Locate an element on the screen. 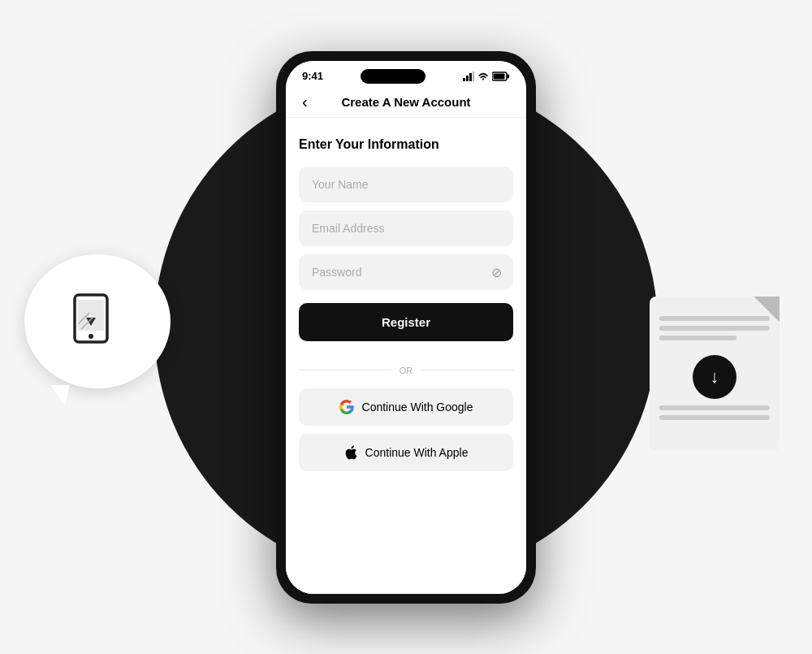 Image resolution: width=812 pixels, height=654 pixels. status-icons is located at coordinates (486, 76).